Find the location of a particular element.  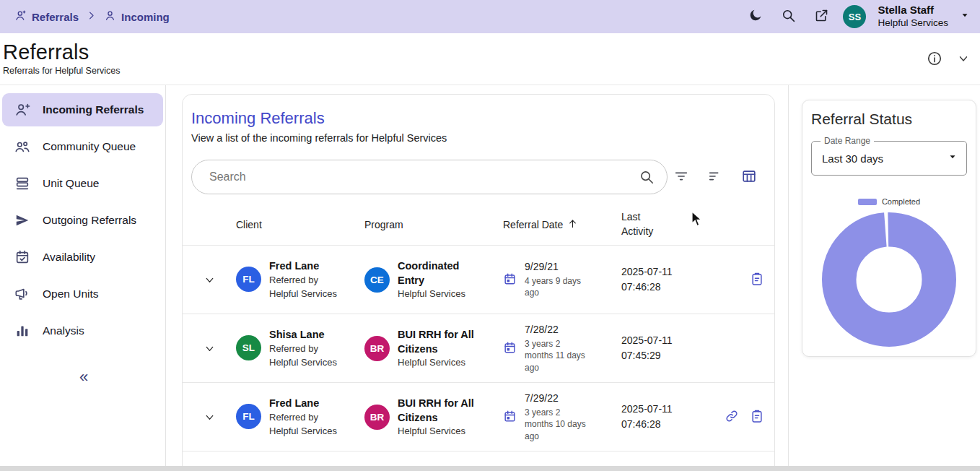

program-avatar: BR is located at coordinates (377, 348).